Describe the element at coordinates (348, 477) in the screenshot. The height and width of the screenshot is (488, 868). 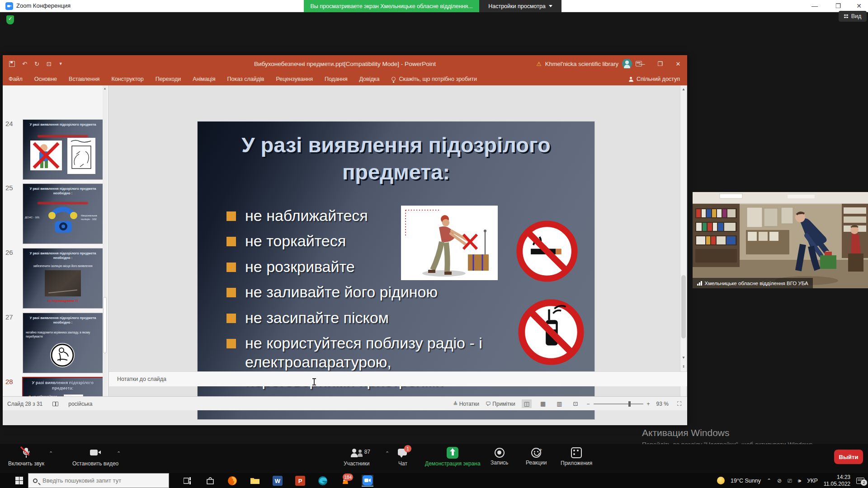
I see `app-notification-badge: 184` at that location.